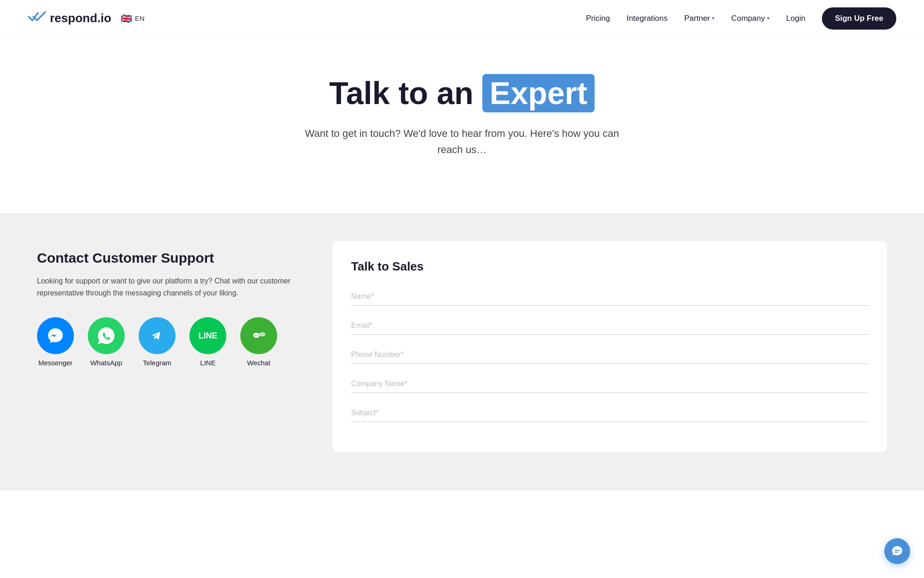  Describe the element at coordinates (610, 384) in the screenshot. I see `company-field` at that location.